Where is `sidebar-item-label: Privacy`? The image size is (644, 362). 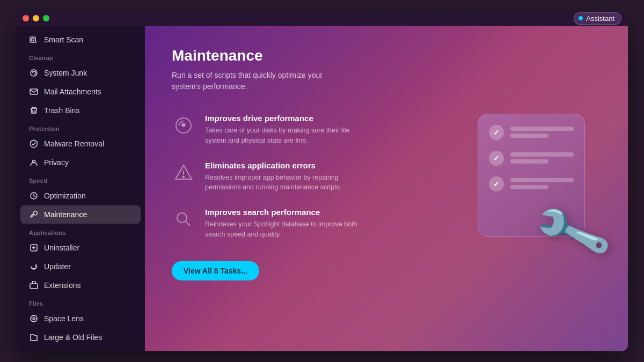
sidebar-item-label: Privacy is located at coordinates (56, 162).